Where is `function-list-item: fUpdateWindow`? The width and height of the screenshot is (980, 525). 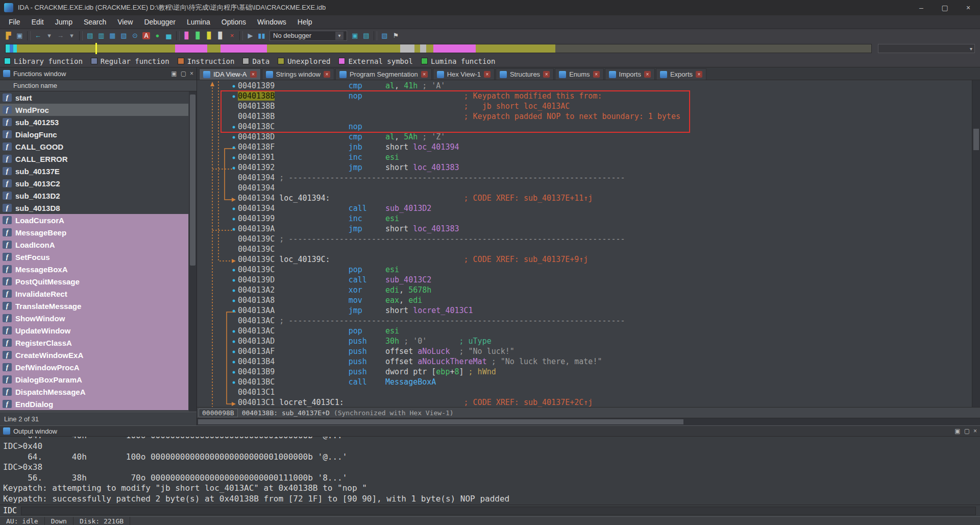 function-list-item: fUpdateWindow is located at coordinates (94, 330).